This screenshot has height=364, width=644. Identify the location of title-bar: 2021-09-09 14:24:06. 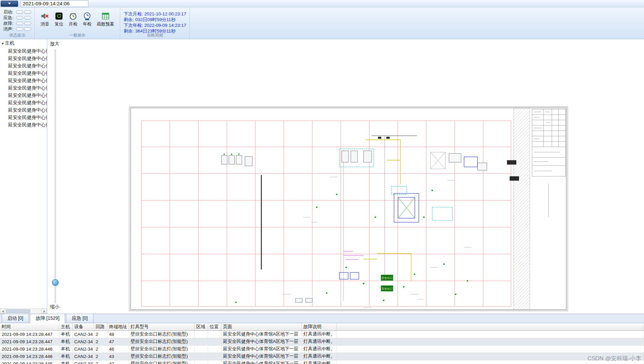
(322, 4).